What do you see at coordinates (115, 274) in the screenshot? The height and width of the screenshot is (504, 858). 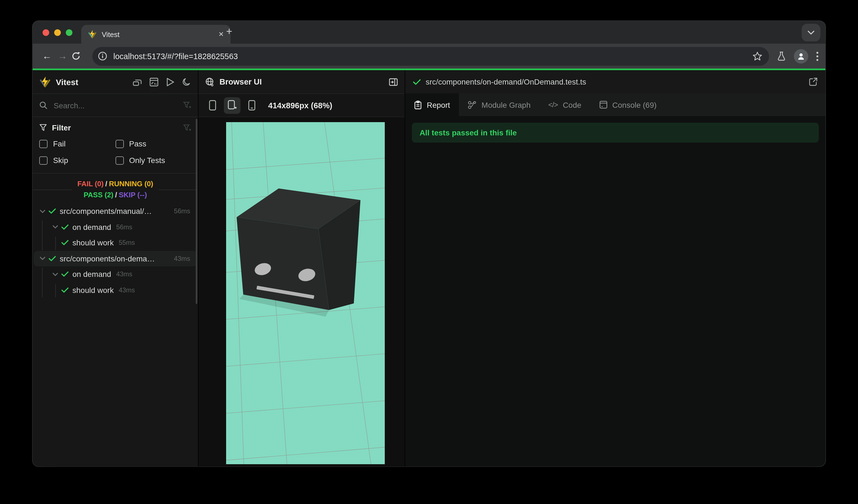 I see `tree-suite-row: on demand 43ms` at bounding box center [115, 274].